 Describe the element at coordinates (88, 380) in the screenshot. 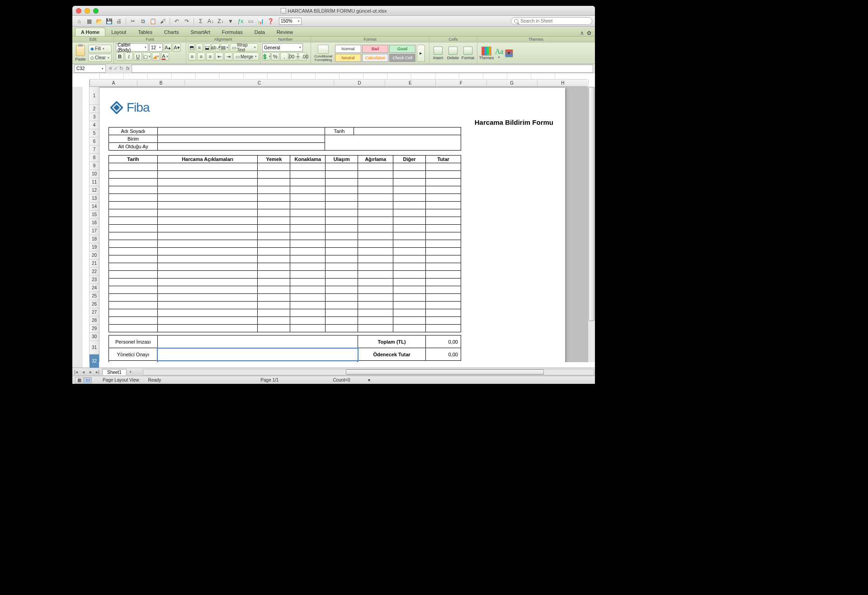

I see `page-layout-view-button: ▭` at that location.